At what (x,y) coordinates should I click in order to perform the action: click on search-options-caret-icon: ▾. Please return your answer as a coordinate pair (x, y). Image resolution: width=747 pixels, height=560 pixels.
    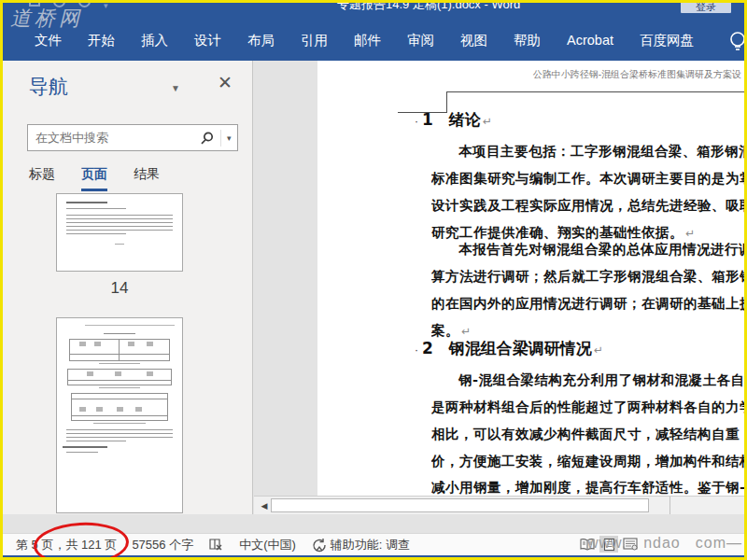
    Looking at the image, I should click on (229, 138).